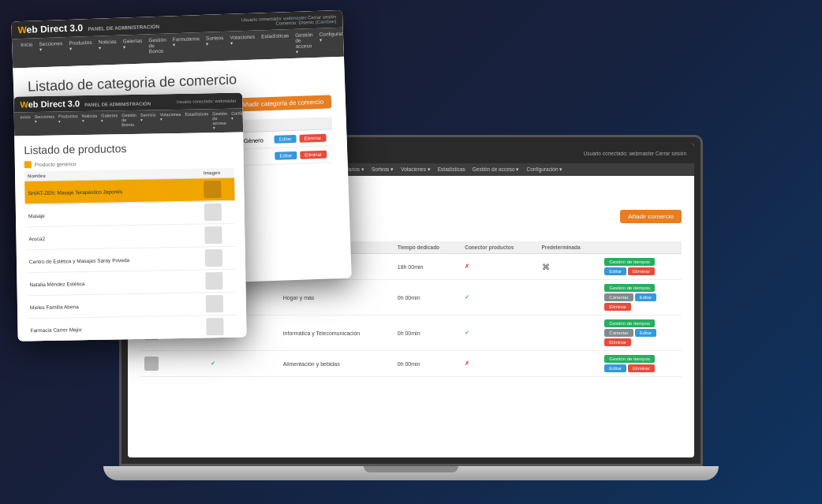 This screenshot has width=822, height=504. What do you see at coordinates (259, 364) in the screenshot?
I see `row4-logotipo` at bounding box center [259, 364].